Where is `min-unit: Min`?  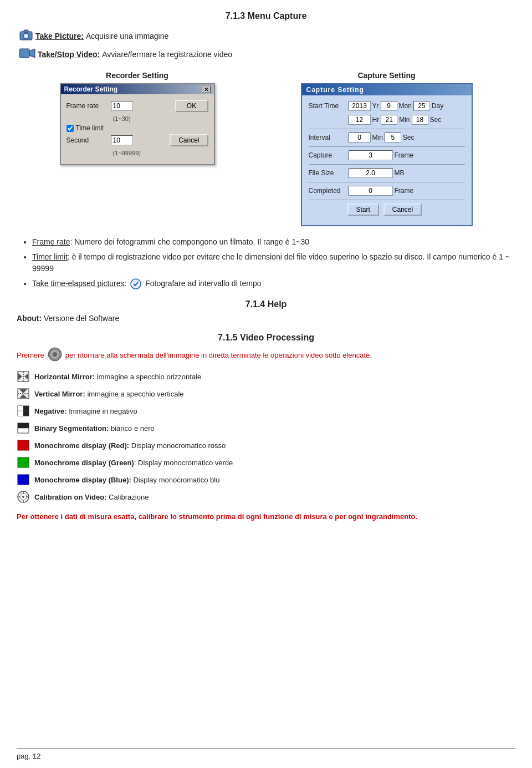
min-unit: Min is located at coordinates (405, 120).